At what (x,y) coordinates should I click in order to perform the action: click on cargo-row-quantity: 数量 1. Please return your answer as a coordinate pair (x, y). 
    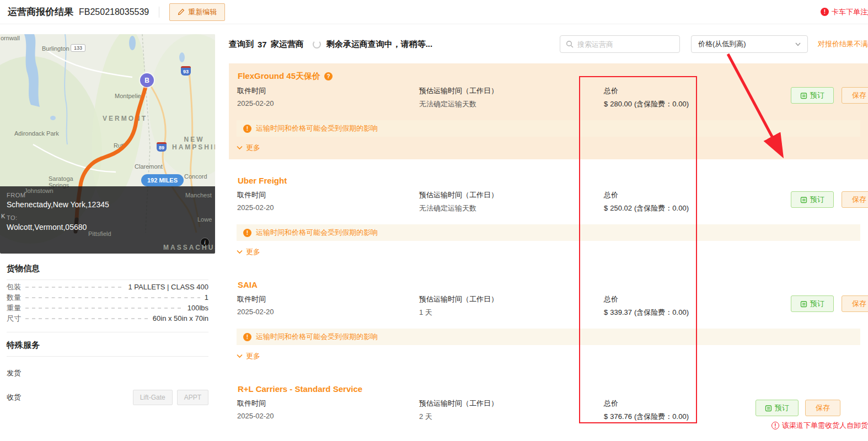
    Looking at the image, I should click on (108, 298).